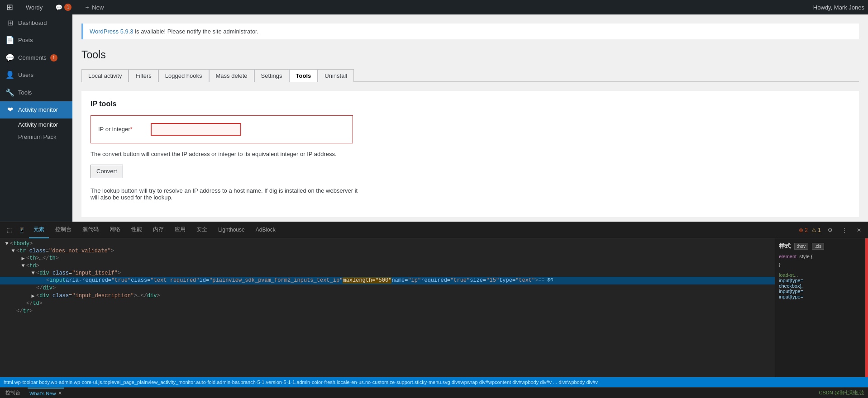  I want to click on bottom-whats-new-label: What's New, so click(43, 393).